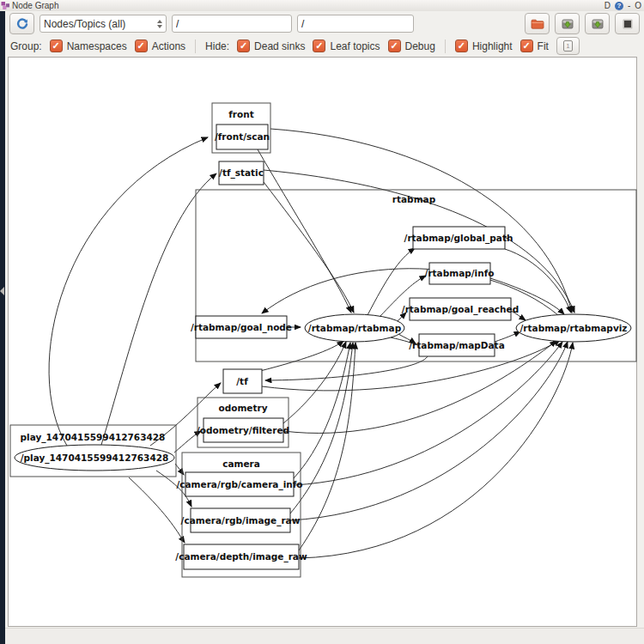  What do you see at coordinates (94, 459) in the screenshot?
I see `node-play-label: /play_1470415599412763428` at bounding box center [94, 459].